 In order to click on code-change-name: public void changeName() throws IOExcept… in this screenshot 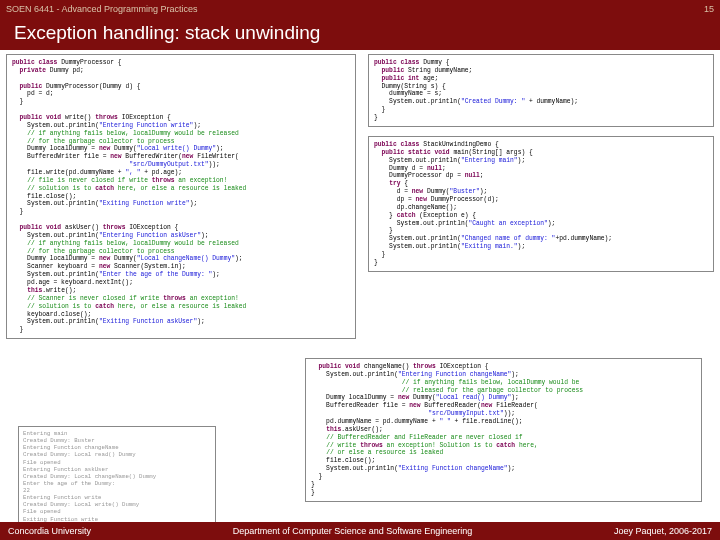, I will do `click(504, 430)`.